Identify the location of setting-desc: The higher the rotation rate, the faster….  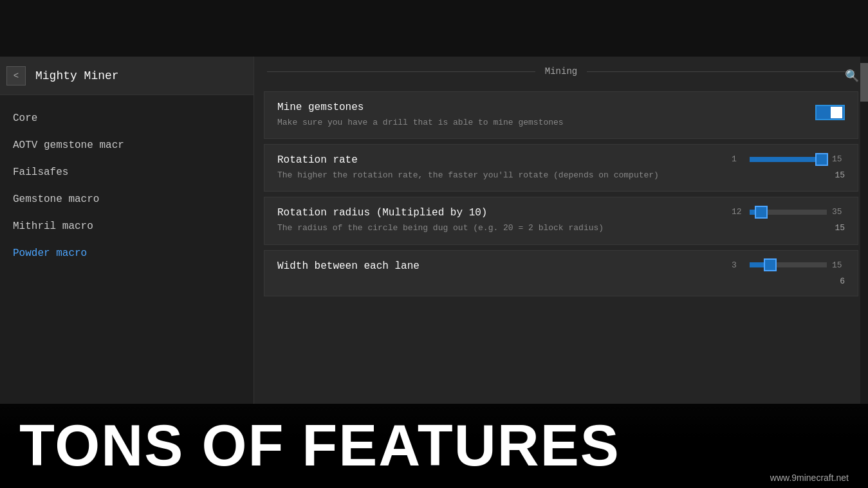
(499, 176).